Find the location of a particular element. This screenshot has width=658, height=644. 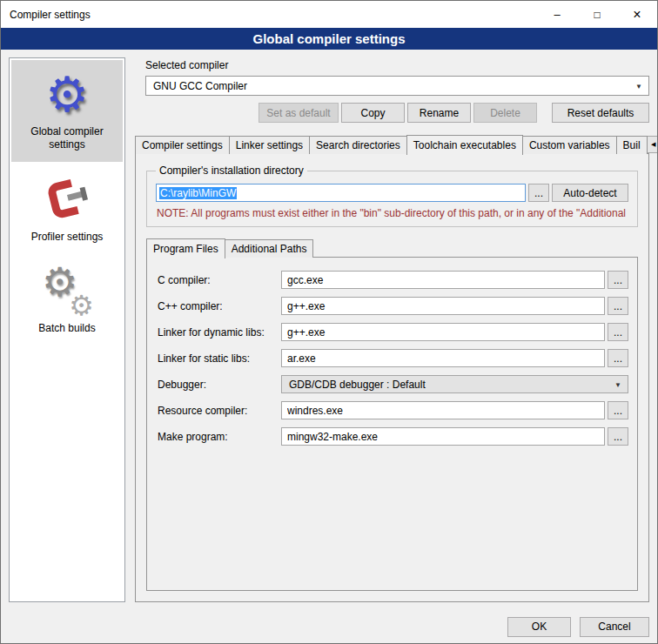

window-title: Compiler settings is located at coordinates (50, 15).